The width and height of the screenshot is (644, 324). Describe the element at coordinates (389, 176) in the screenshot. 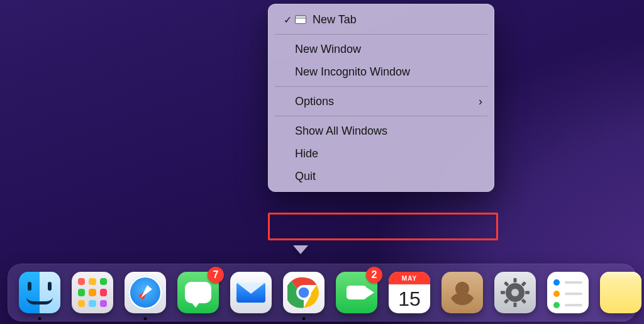

I see `menu-label: Quit` at that location.